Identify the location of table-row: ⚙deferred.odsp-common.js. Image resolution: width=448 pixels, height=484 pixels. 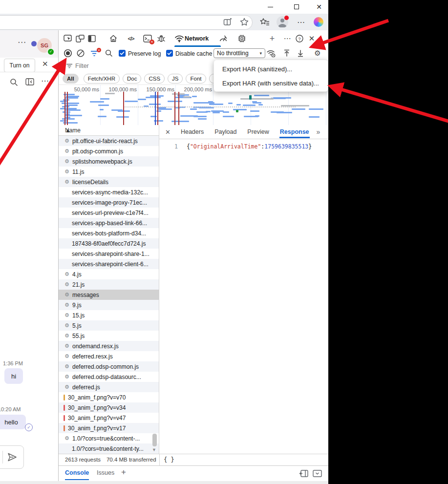
(108, 366).